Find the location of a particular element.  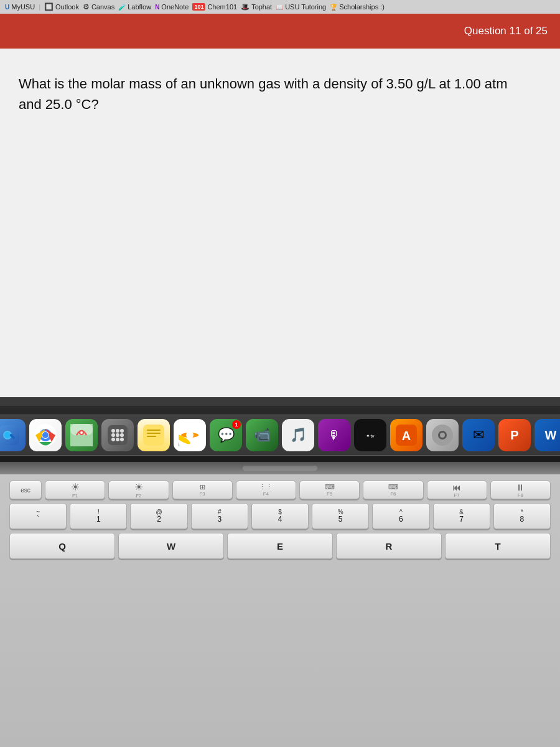

key-r: R is located at coordinates (389, 546).